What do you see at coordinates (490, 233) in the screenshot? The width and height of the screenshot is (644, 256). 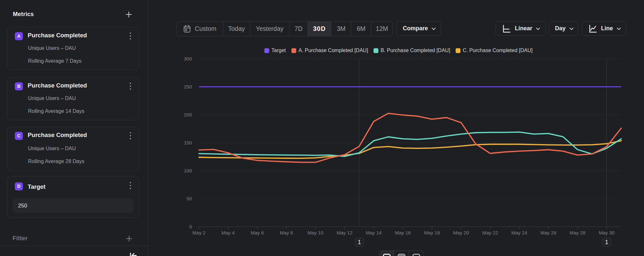 I see `svg-text: May 22` at bounding box center [490, 233].